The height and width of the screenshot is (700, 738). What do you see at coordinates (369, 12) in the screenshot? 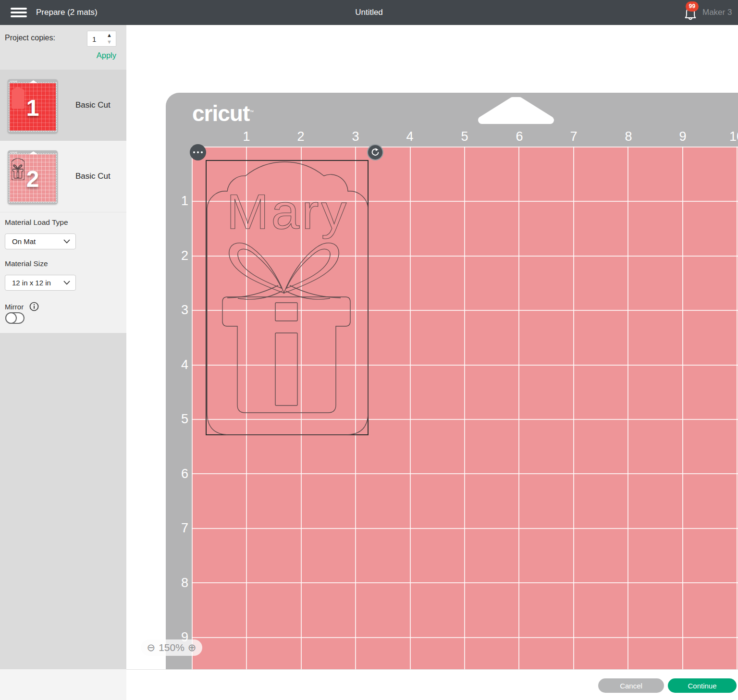
I see `document-title: Untitled` at bounding box center [369, 12].